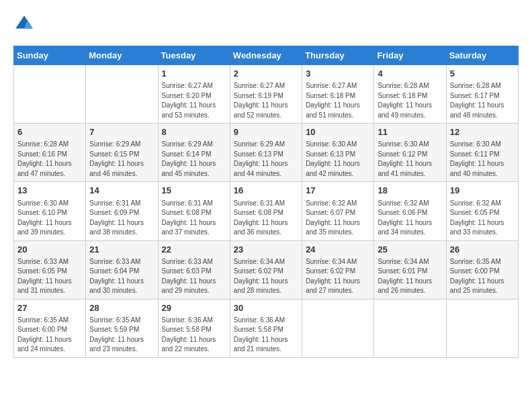 The image size is (532, 411). Describe the element at coordinates (122, 270) in the screenshot. I see `calendar-cell: 21Sunrise: 6:33 AM Sunset: 6:04 PM Dayli…` at that location.